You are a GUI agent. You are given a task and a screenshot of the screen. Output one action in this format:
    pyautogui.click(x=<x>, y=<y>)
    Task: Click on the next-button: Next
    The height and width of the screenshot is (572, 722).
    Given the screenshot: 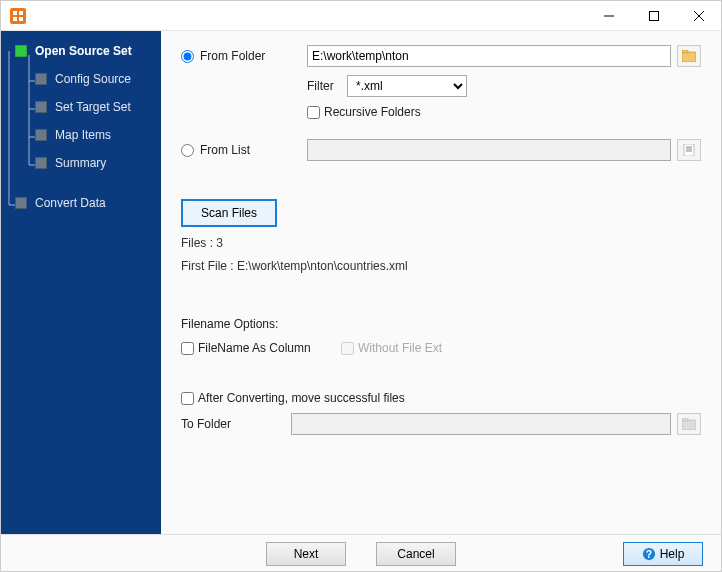 What is the action you would take?
    pyautogui.click(x=306, y=554)
    